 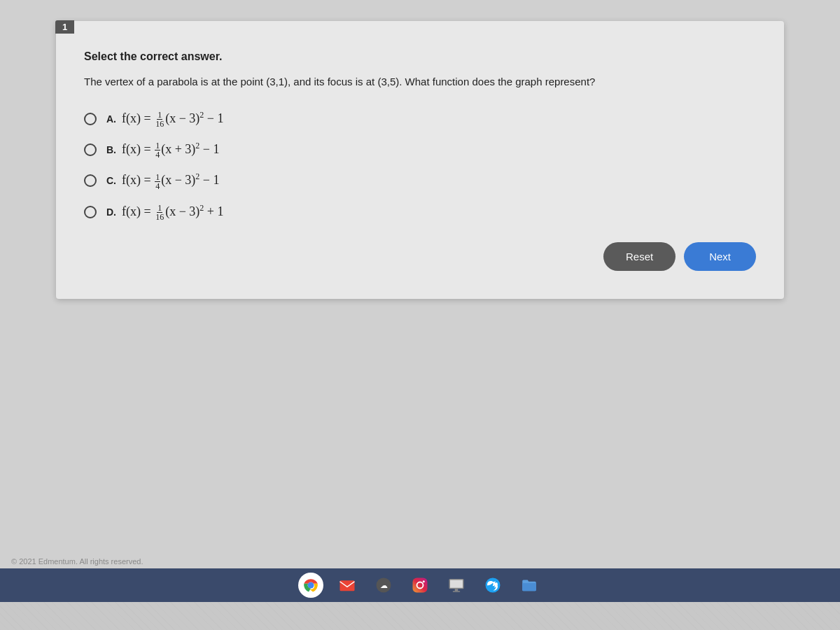 What do you see at coordinates (720, 256) in the screenshot?
I see `next-button: Next` at bounding box center [720, 256].